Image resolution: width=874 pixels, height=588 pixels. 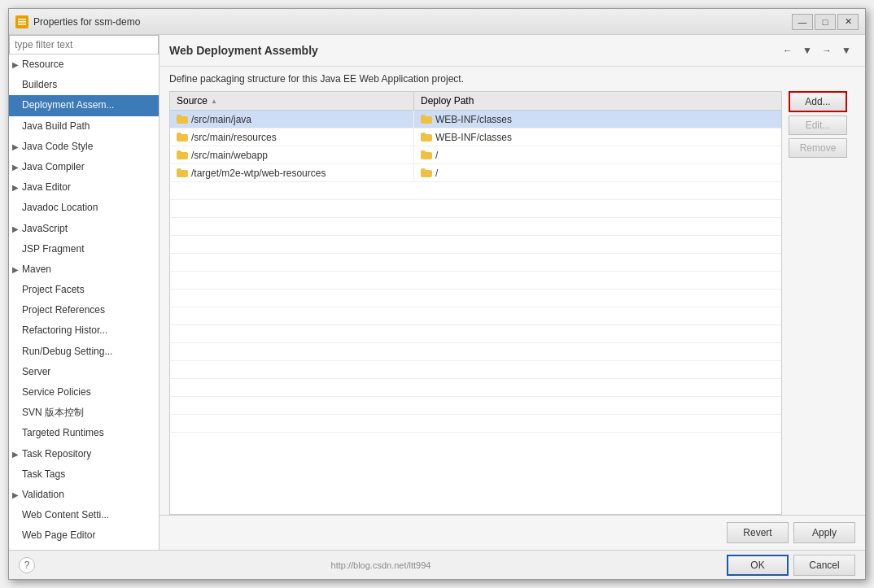 I want to click on sort-arrow-icon: ▲, so click(x=214, y=101).